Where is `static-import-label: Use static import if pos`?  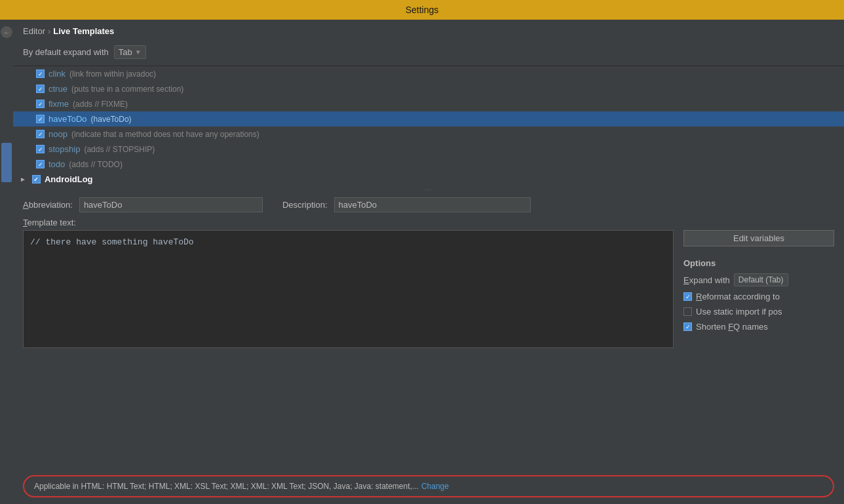 static-import-label: Use static import if pos is located at coordinates (739, 312).